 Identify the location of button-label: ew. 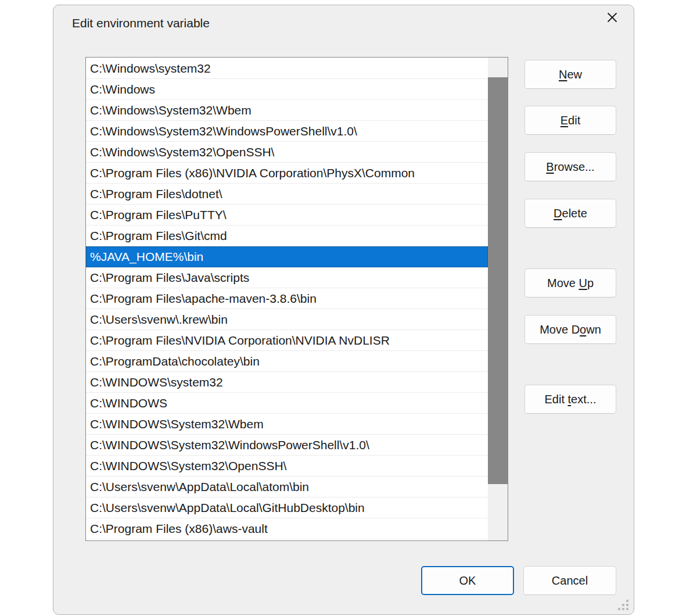
(574, 74).